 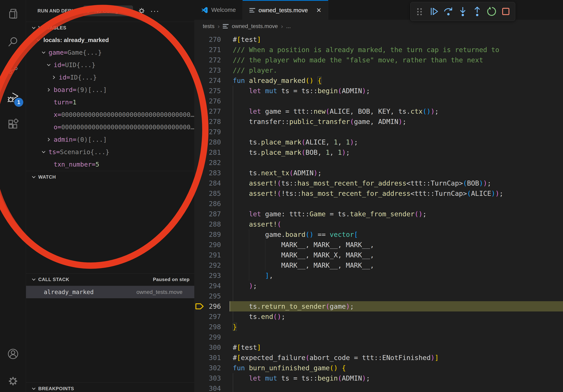 What do you see at coordinates (110, 152) in the screenshot?
I see `variable-row: ts = Scenario{...}` at bounding box center [110, 152].